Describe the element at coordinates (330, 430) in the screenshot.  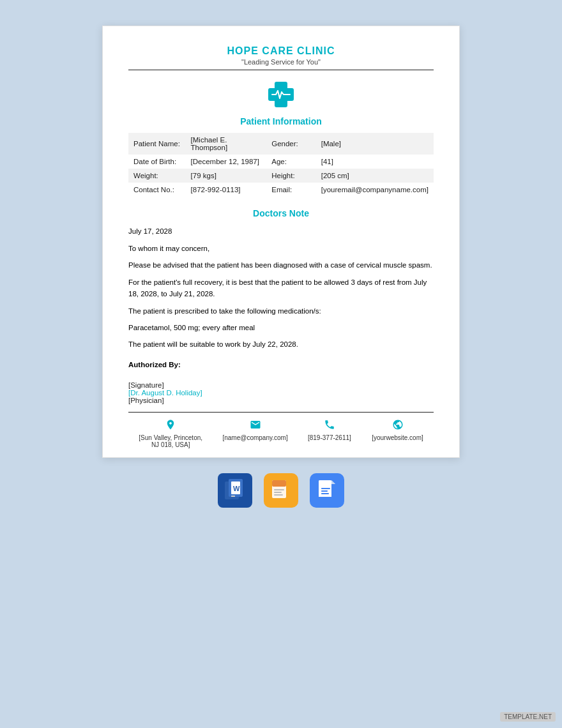
I see `footer-phone-item: [819-377-2611]` at that location.